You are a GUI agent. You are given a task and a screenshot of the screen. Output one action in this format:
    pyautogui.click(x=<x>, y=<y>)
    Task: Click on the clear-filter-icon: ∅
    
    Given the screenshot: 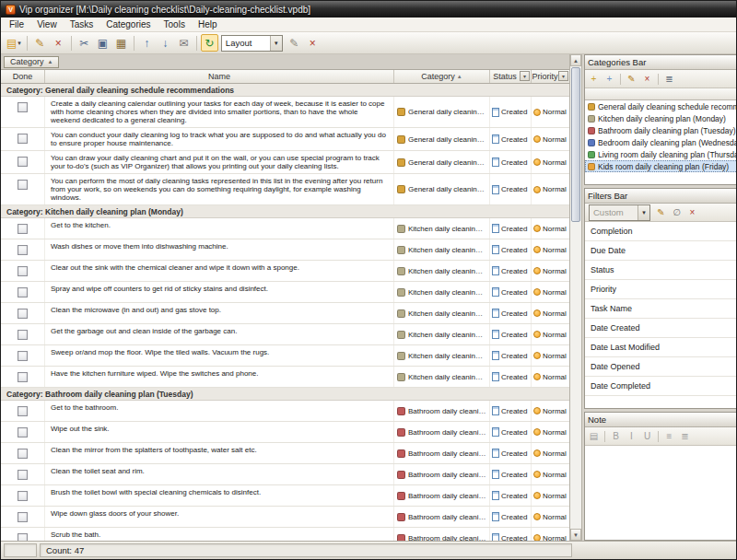 What is the action you would take?
    pyautogui.click(x=676, y=212)
    